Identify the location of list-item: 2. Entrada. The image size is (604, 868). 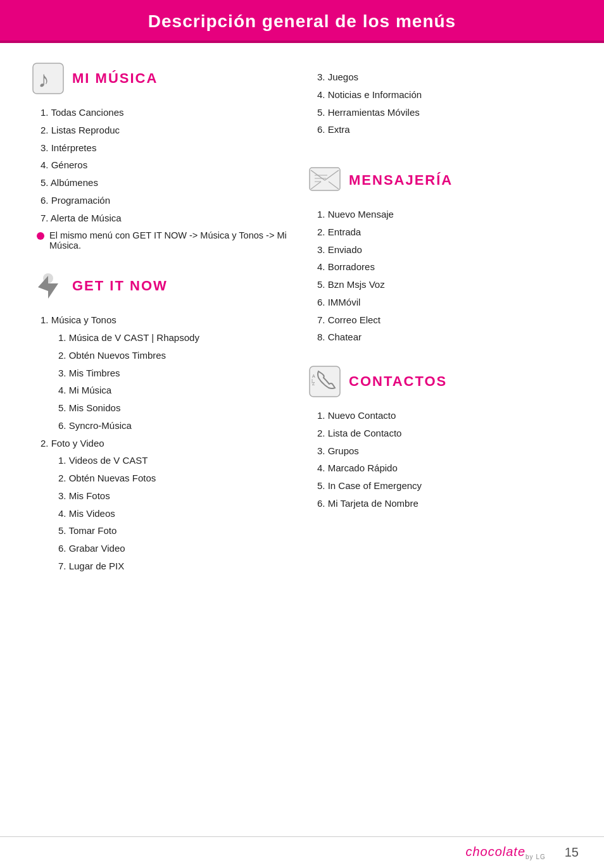
(443, 232).